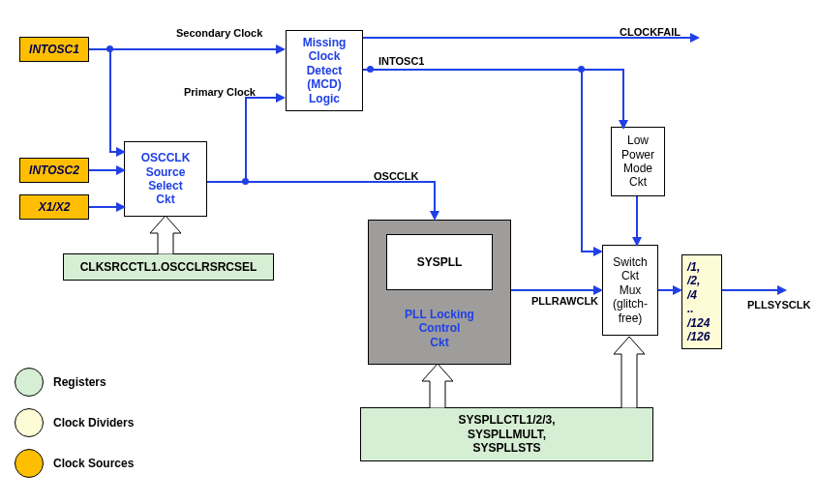 This screenshot has height=504, width=817. Describe the element at coordinates (54, 207) in the screenshot. I see `source-x1x2: X1/X2` at that location.